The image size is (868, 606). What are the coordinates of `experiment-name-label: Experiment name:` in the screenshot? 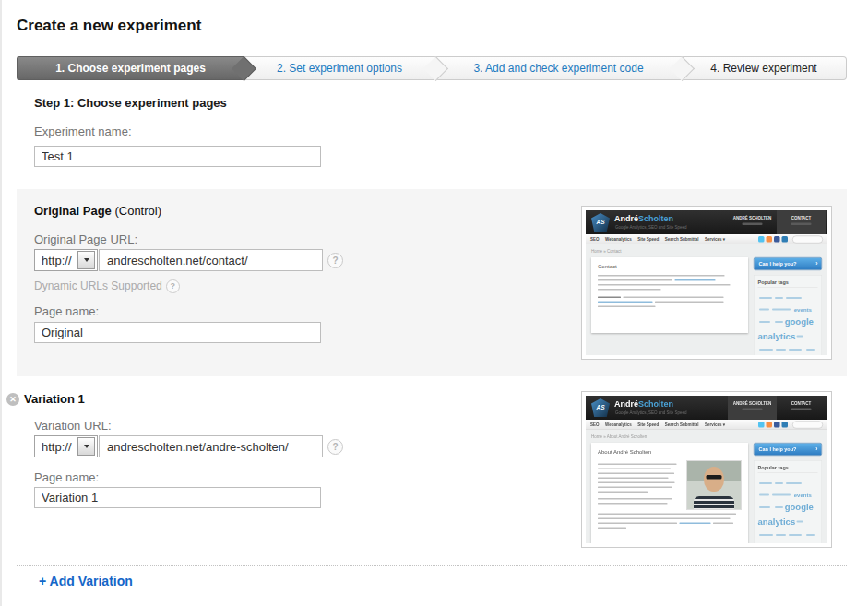 It's located at (83, 131).